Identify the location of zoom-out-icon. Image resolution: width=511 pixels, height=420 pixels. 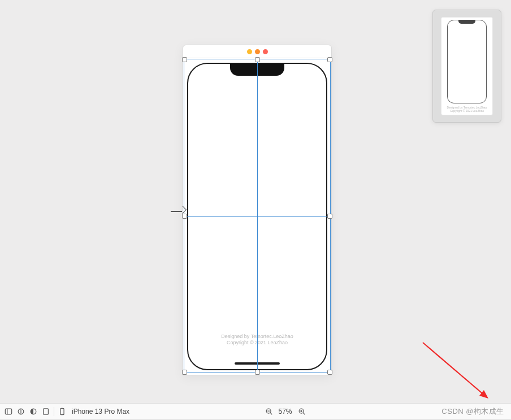
(269, 412).